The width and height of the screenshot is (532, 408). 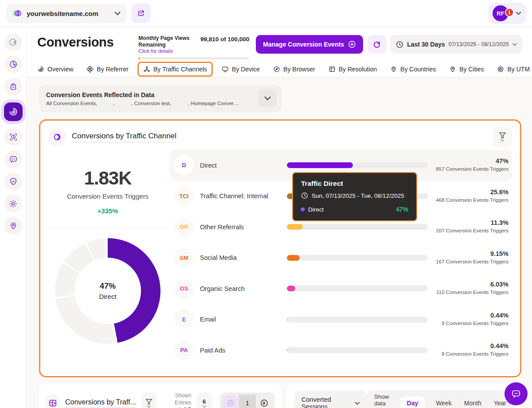 I want to click on donut-center: 47% Direct, so click(x=108, y=291).